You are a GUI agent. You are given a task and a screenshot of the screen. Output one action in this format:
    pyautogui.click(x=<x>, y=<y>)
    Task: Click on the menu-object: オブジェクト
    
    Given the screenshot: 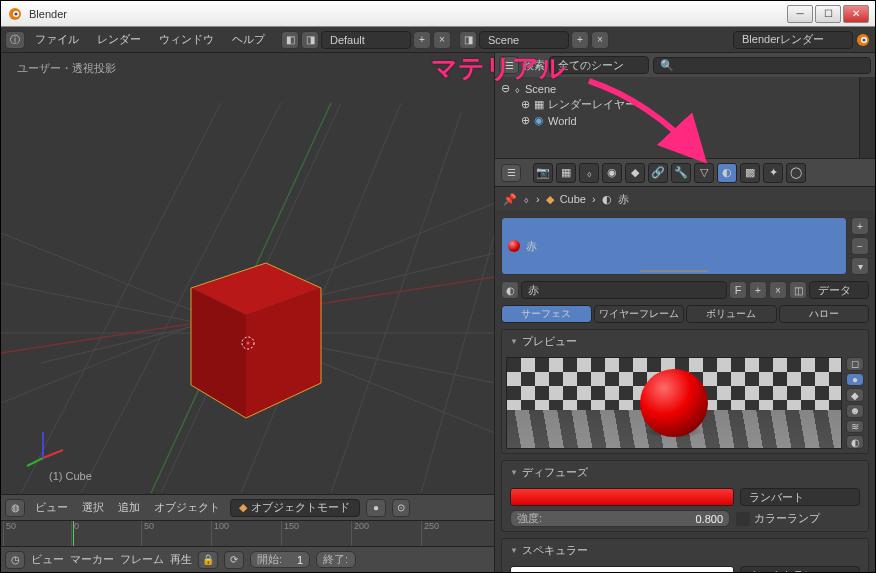 What is the action you would take?
    pyautogui.click(x=187, y=508)
    